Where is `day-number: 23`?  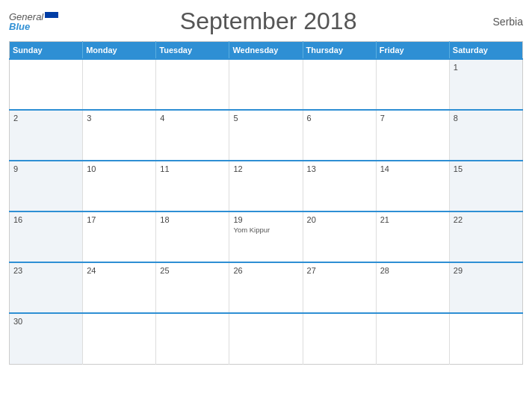 day-number: 23 is located at coordinates (46, 271).